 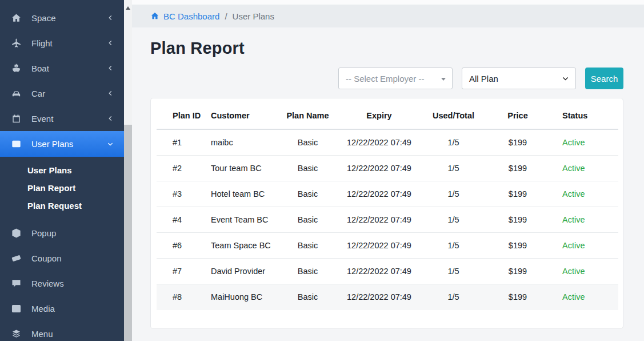 What do you see at coordinates (443, 79) in the screenshot?
I see `caret-down-icon` at bounding box center [443, 79].